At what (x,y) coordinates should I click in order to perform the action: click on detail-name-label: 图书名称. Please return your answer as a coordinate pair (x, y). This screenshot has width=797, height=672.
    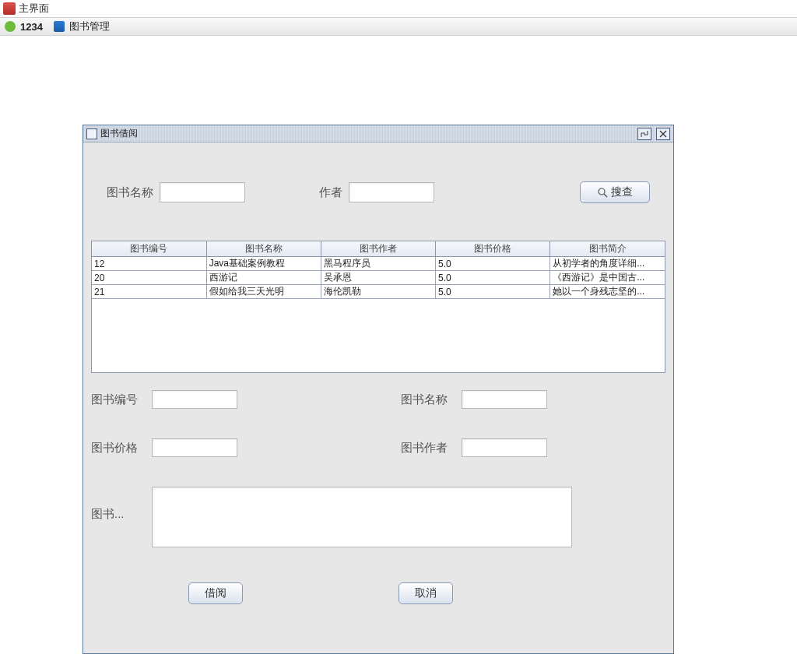
    Looking at the image, I should click on (431, 400).